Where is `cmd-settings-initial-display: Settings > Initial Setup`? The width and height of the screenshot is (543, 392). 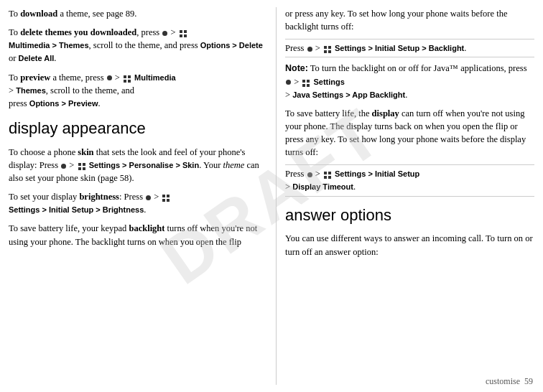
cmd-settings-initial-display: Settings > Initial Setup is located at coordinates (377, 174).